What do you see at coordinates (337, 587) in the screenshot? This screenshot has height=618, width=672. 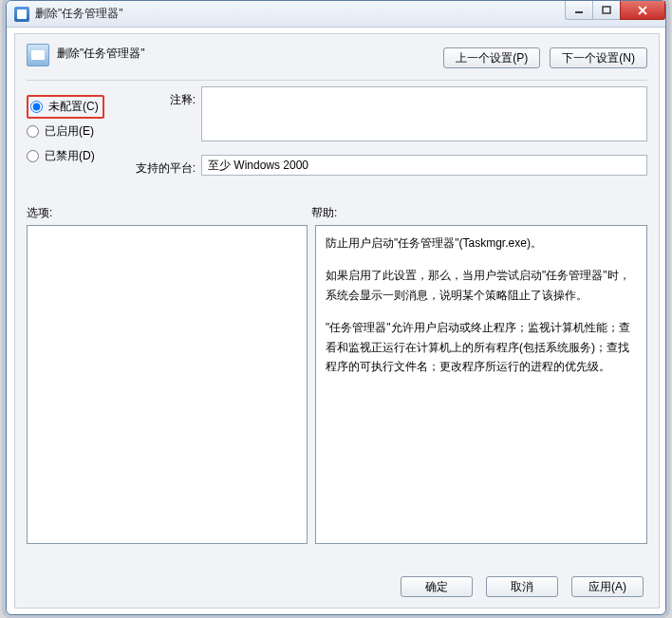 I see `footer: 确定 取消 应用(A)` at bounding box center [337, 587].